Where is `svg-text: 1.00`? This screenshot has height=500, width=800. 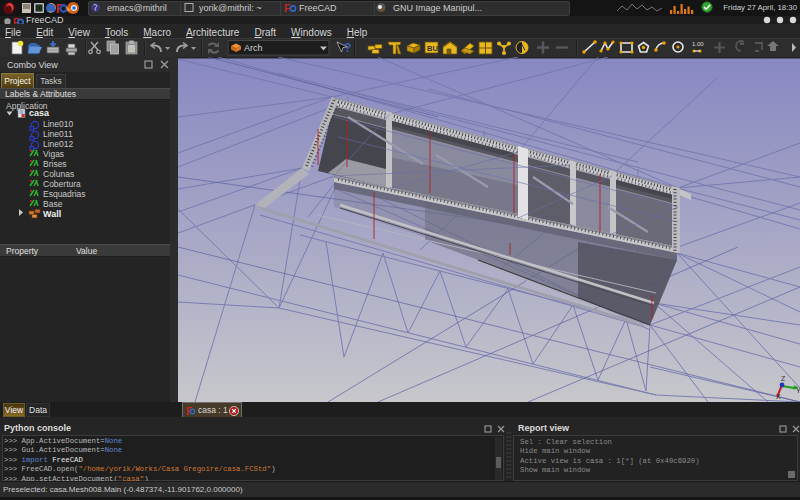
svg-text: 1.00 is located at coordinates (698, 44).